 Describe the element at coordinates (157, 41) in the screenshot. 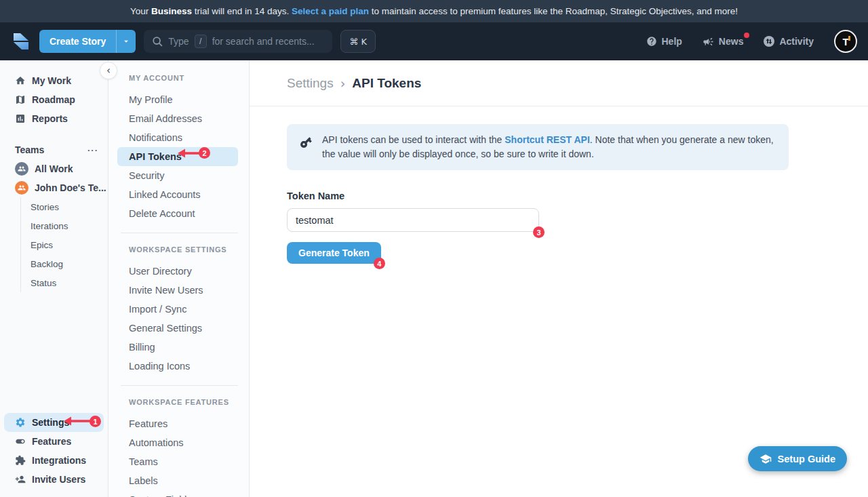

I see `search-icon` at that location.